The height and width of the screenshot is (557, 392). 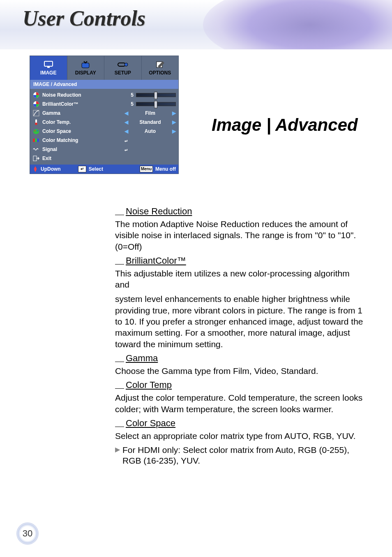 What do you see at coordinates (196, 25) in the screenshot?
I see `banner: User Controls` at bounding box center [196, 25].